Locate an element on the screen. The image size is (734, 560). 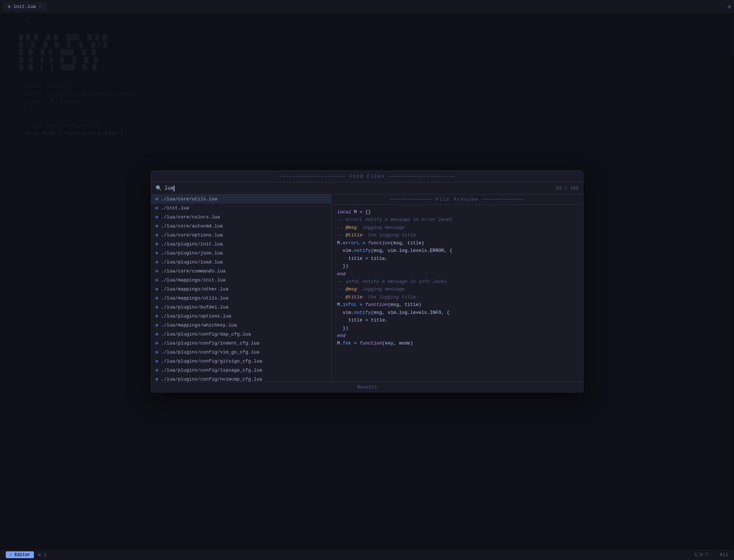
file-item-path: ./lua/plugins/config/dap_cfg.lua is located at coordinates (206, 334).